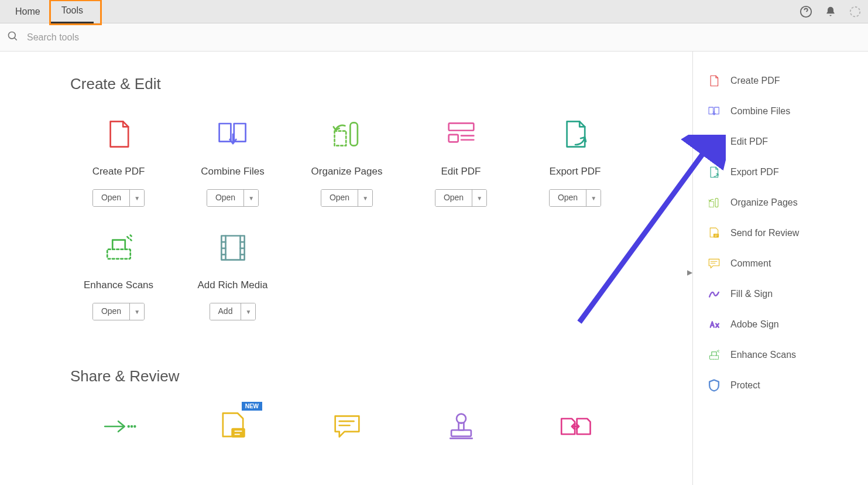 The width and height of the screenshot is (868, 485). What do you see at coordinates (346, 162) in the screenshot?
I see `tool-card-organize-pages: Organize Pages Open ▼` at bounding box center [346, 162].